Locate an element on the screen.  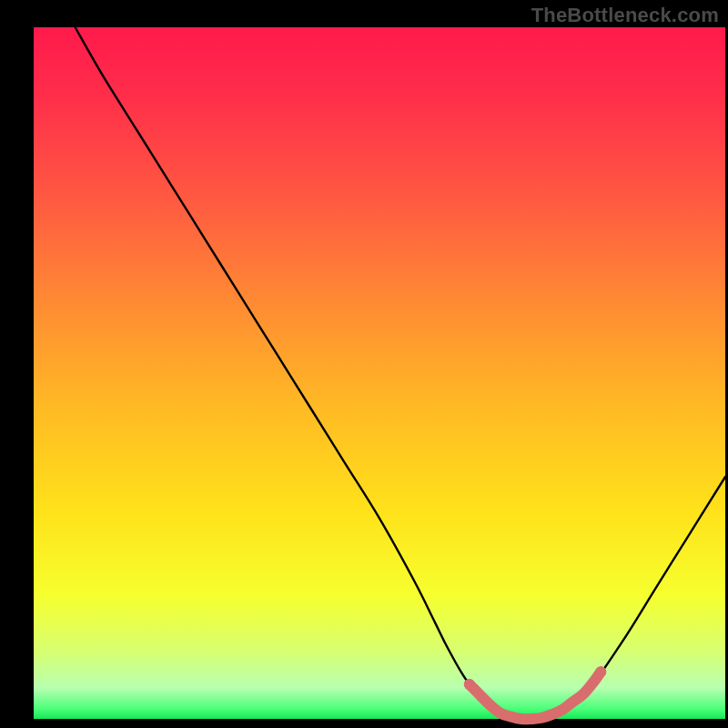
optimal-range-end-dot is located at coordinates (601, 672).